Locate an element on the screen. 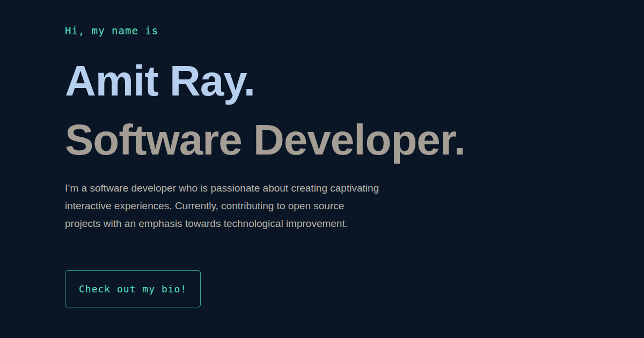 The image size is (644, 338). bio-line-3: projects with an emphasis towards techno… is located at coordinates (354, 223).